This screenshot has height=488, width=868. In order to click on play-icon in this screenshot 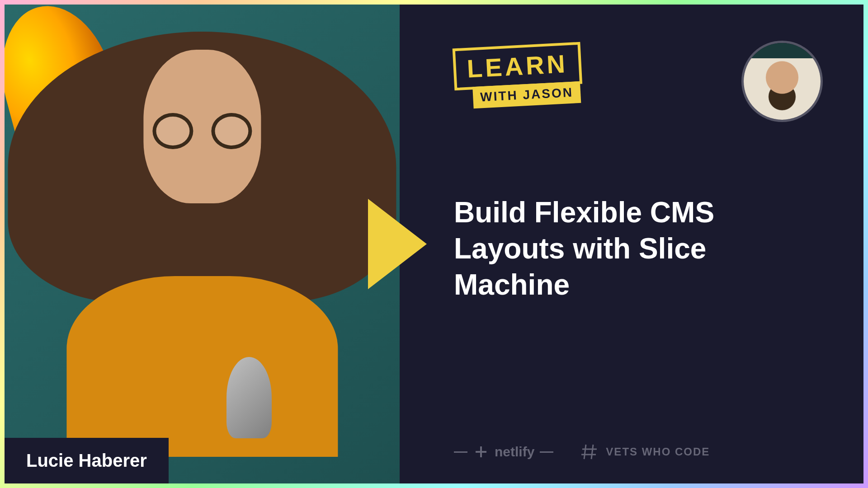, I will do `click(397, 244)`.